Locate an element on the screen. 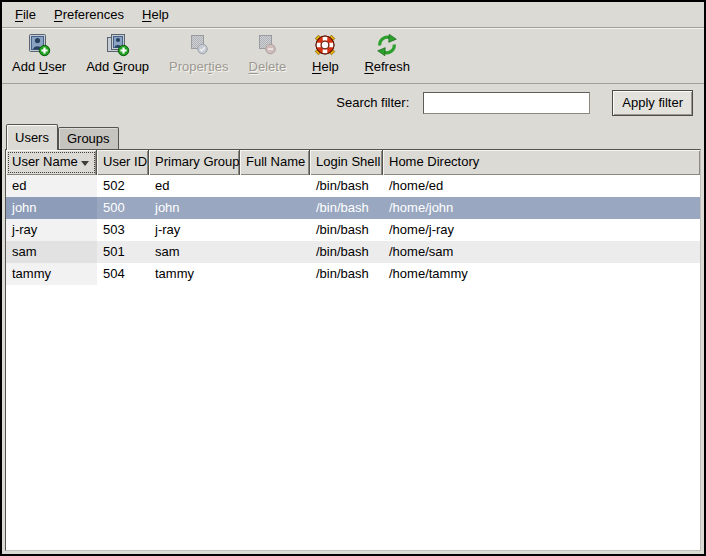  properties-label: Properties is located at coordinates (198, 66).